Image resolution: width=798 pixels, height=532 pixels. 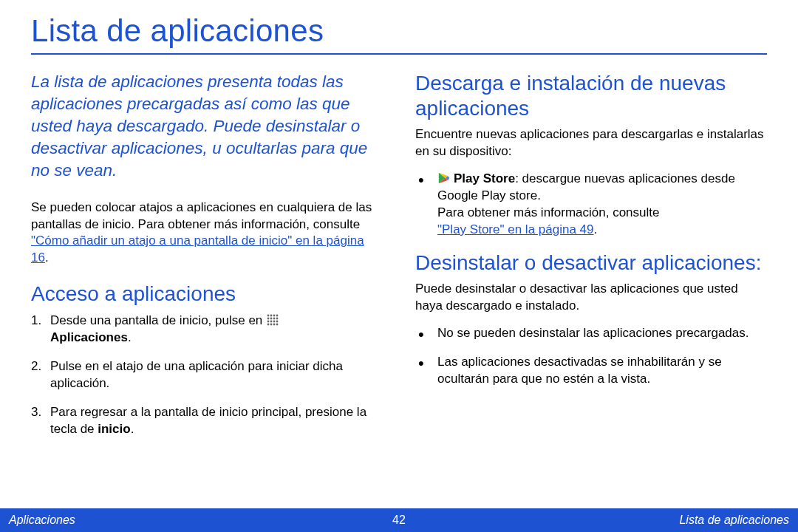 I want to click on uninstall-list: No se pueden desinstalar las aplicacione…, so click(x=591, y=356).